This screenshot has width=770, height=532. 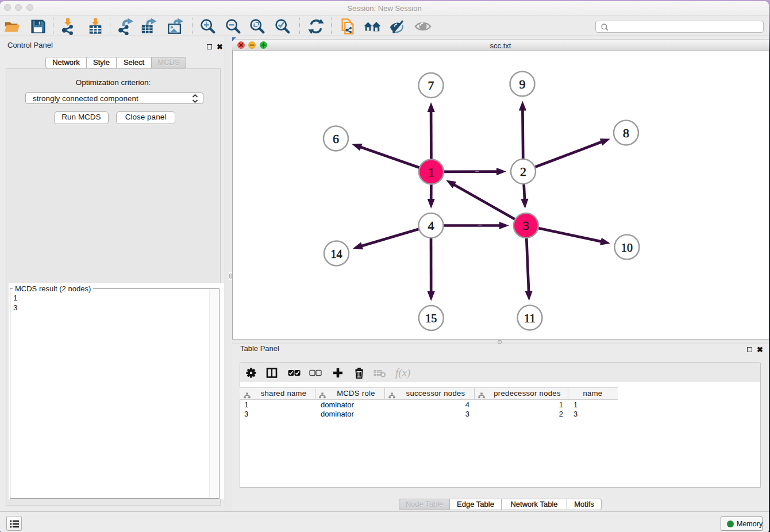 What do you see at coordinates (626, 133) in the screenshot?
I see `svg-text: 8` at bounding box center [626, 133].